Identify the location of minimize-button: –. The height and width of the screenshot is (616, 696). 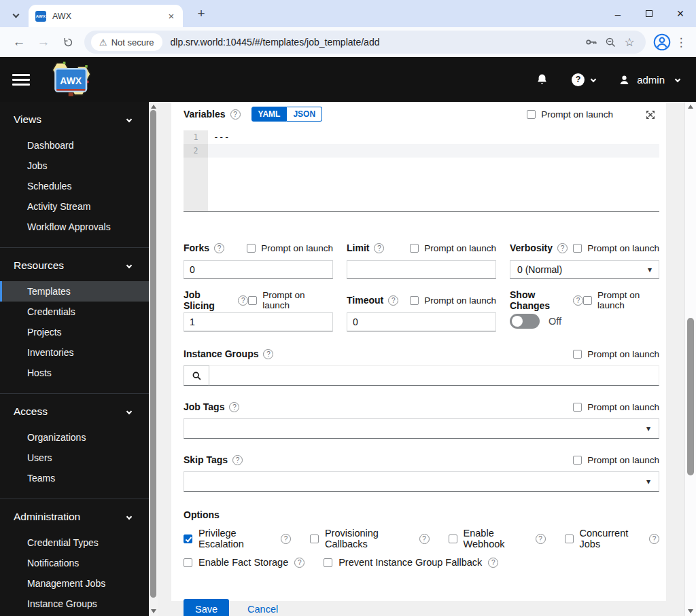
(618, 14).